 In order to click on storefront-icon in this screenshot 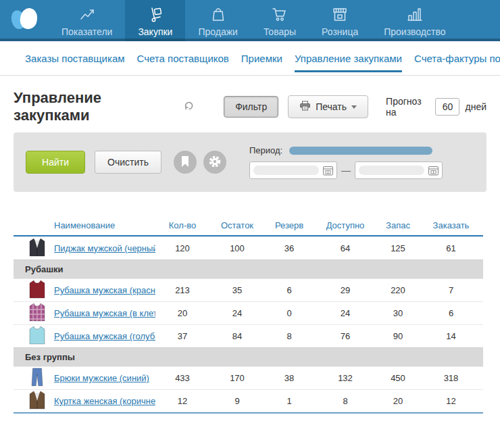, I will do `click(340, 15)`.